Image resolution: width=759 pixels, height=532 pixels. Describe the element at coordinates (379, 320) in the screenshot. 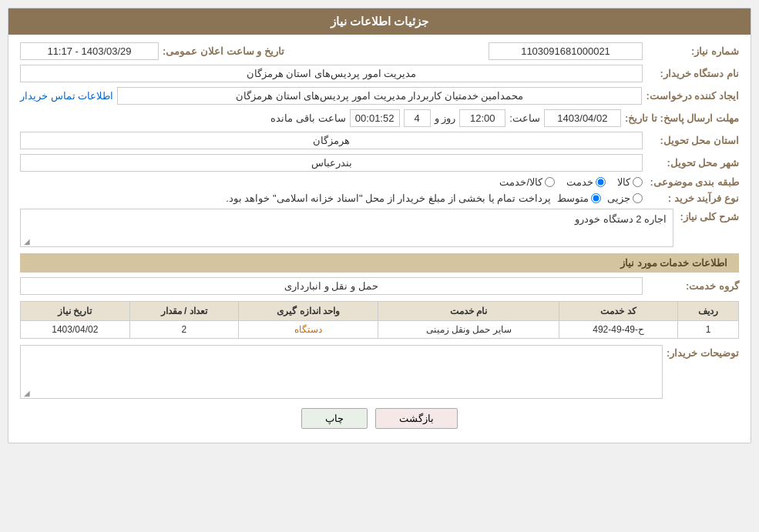

I see `services-table: ردیف کد خدمت نام خدمت واحد اندازه گیری ت…` at that location.